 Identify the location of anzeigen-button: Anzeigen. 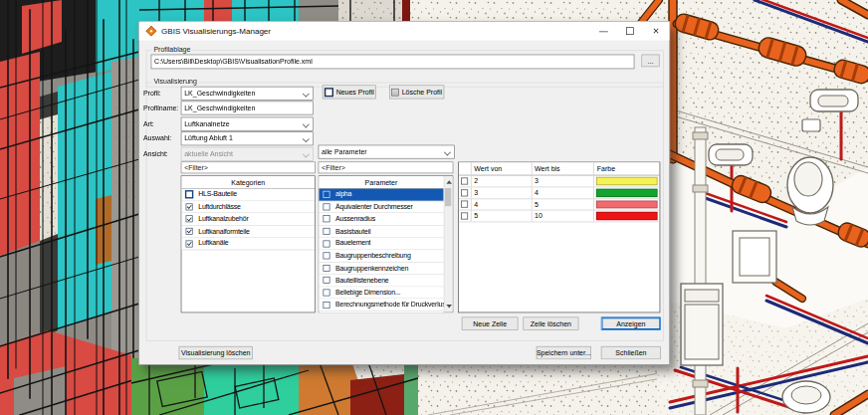
(631, 324).